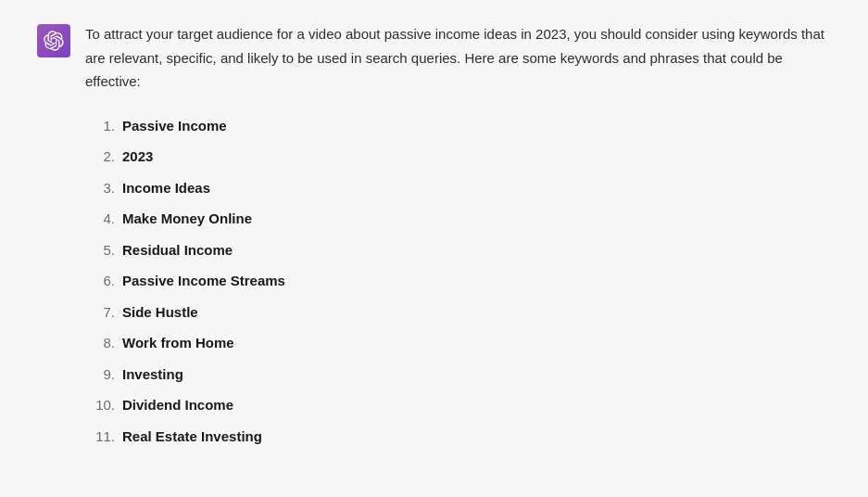 The image size is (868, 497). What do you see at coordinates (178, 343) in the screenshot?
I see `list-item-text: Work from Home` at bounding box center [178, 343].